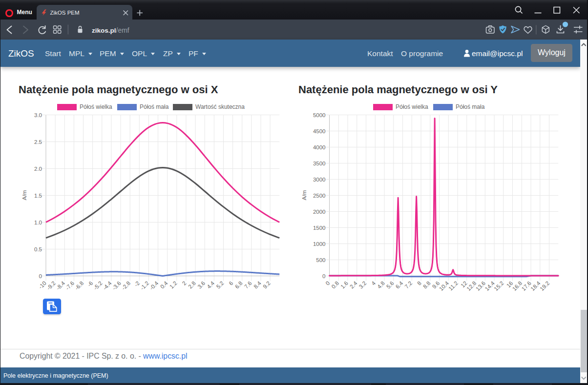 The width and height of the screenshot is (588, 385). Describe the element at coordinates (42, 285) in the screenshot. I see `svg-text: -10` at that location.